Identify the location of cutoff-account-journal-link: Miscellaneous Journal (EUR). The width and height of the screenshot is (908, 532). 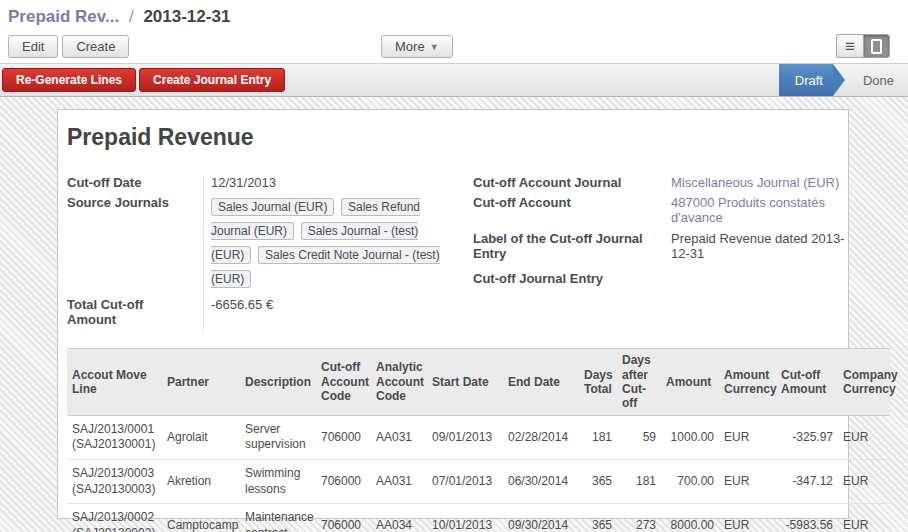
(762, 182).